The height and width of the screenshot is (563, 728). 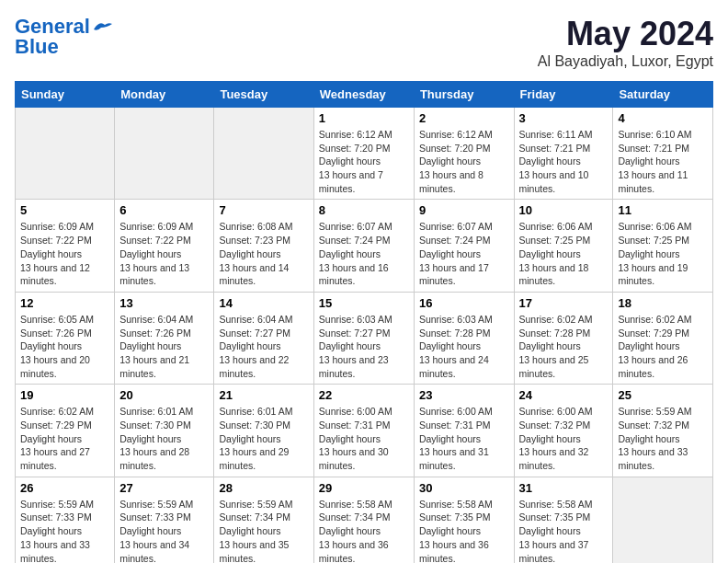 What do you see at coordinates (364, 396) in the screenshot?
I see `day-number: 22` at bounding box center [364, 396].